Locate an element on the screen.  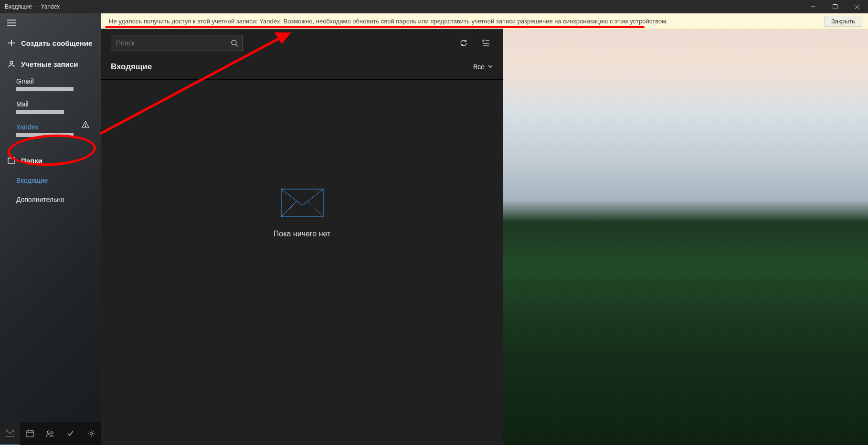
plus-icon is located at coordinates (11, 43).